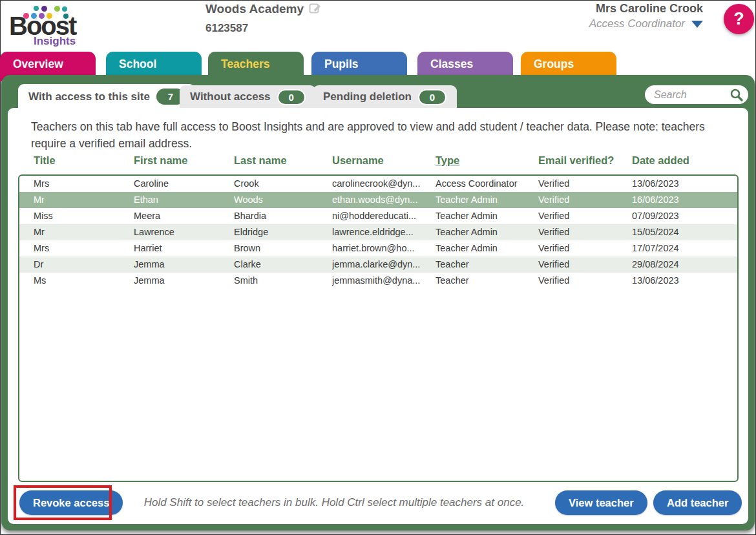 Image resolution: width=756 pixels, height=535 pixels. What do you see at coordinates (452, 64) in the screenshot?
I see `tab-label: Classes` at bounding box center [452, 64].